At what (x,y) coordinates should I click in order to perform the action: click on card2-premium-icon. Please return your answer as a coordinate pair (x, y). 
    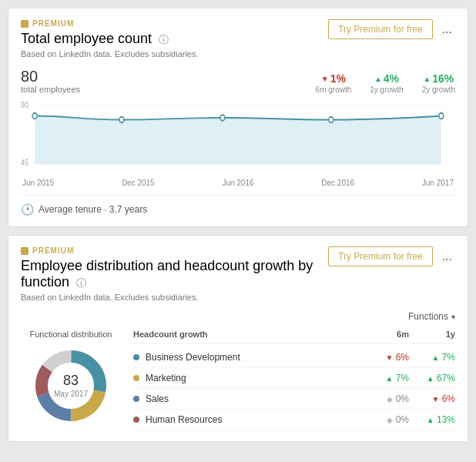
    Looking at the image, I should click on (25, 251).